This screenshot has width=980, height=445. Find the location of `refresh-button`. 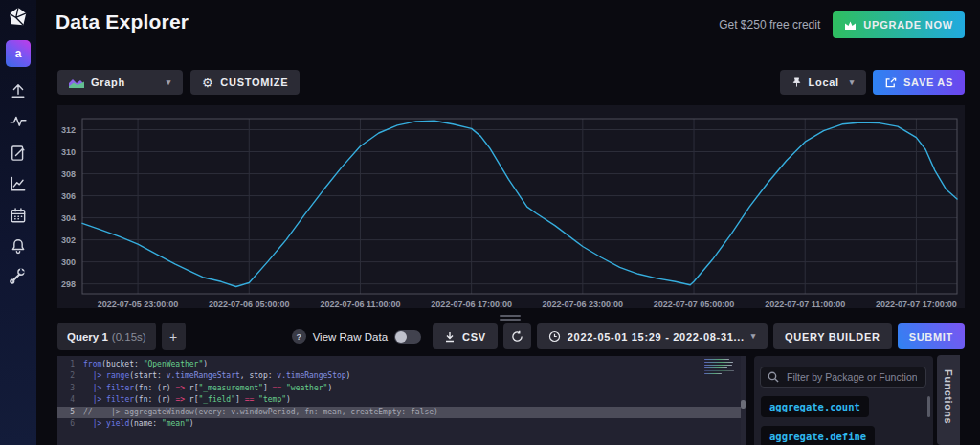

refresh-button is located at coordinates (517, 337).